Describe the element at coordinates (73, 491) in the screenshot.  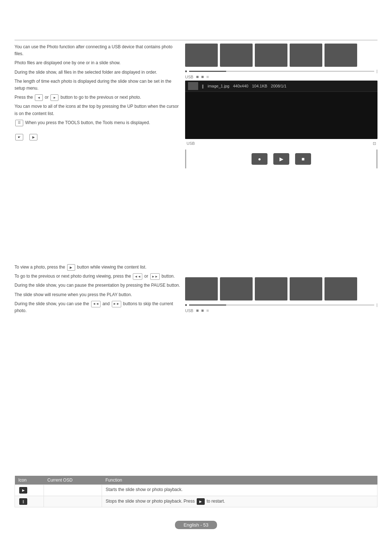
I see `row1-osd` at that location.